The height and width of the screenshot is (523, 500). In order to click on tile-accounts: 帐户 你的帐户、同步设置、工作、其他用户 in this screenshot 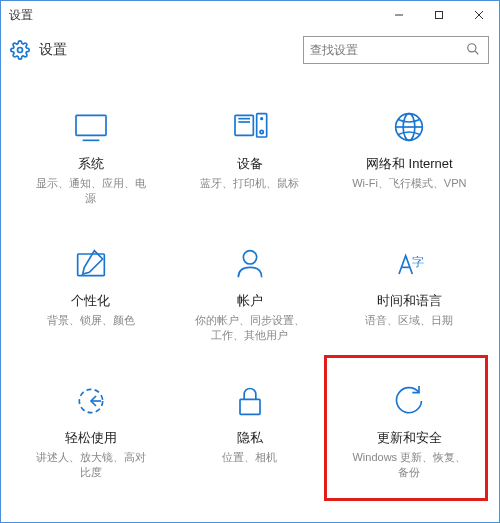, I will do `click(250, 302)`.